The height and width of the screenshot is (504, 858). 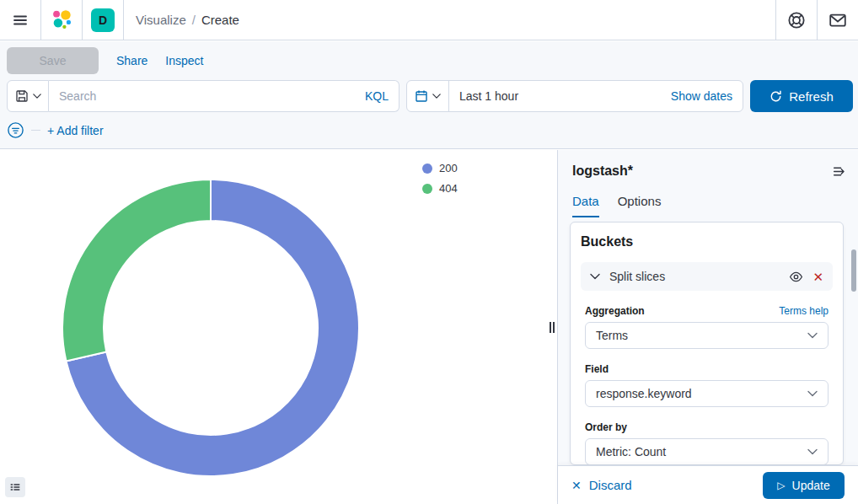 I want to click on filter-bar: + Add filter, so click(x=56, y=130).